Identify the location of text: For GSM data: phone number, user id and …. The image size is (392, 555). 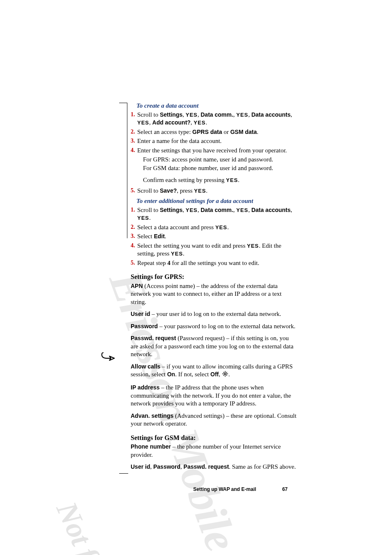
(220, 168).